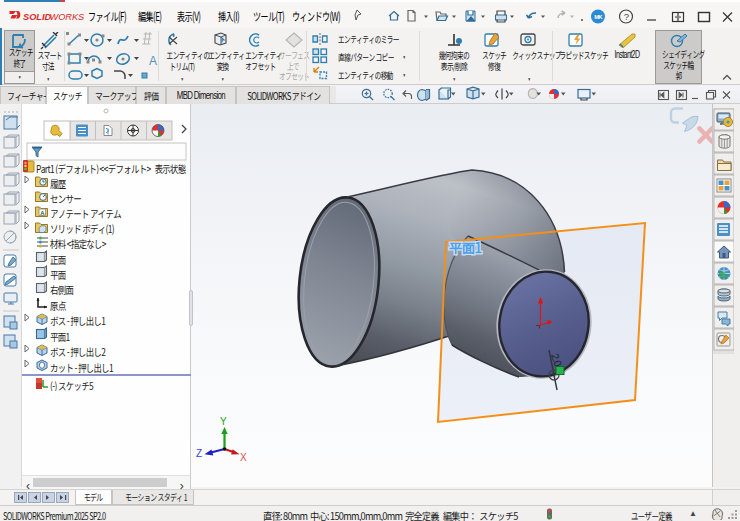  I want to click on svg-text: Y, so click(224, 422).